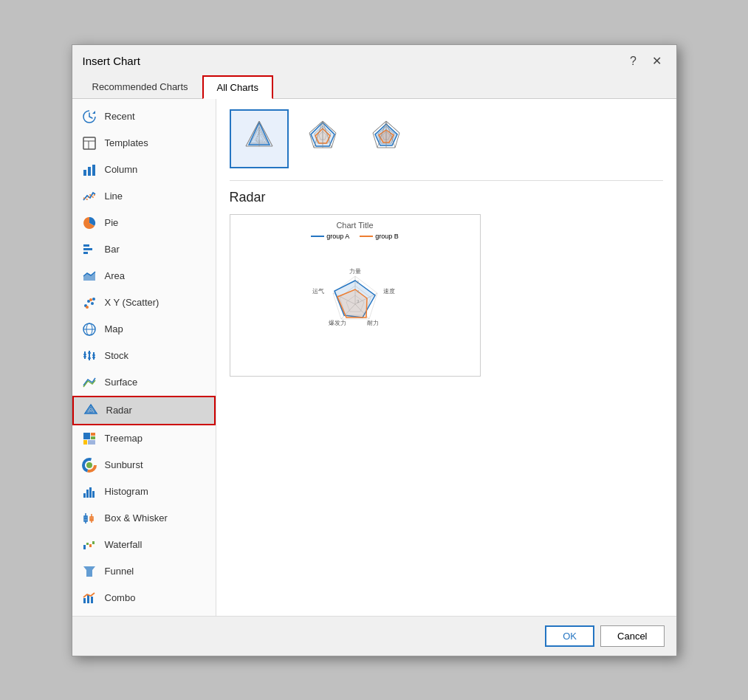  What do you see at coordinates (338, 236) in the screenshot?
I see `legend-label-a: group A` at bounding box center [338, 236].